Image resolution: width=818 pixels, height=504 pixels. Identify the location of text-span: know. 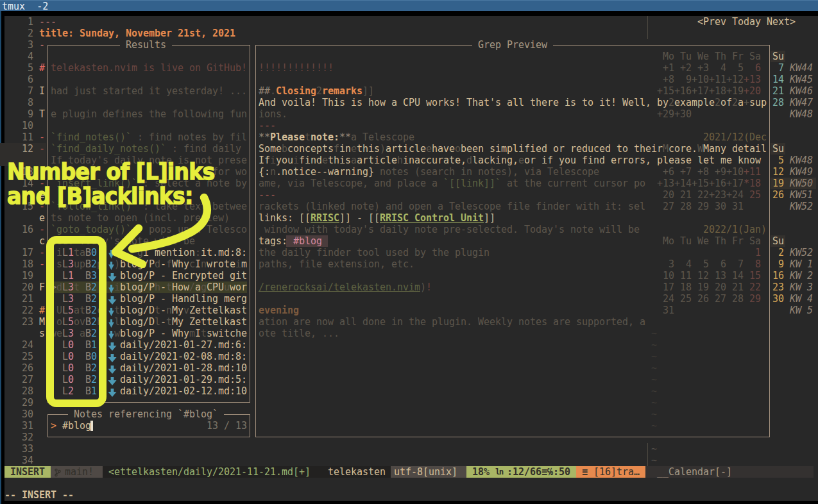
(749, 160).